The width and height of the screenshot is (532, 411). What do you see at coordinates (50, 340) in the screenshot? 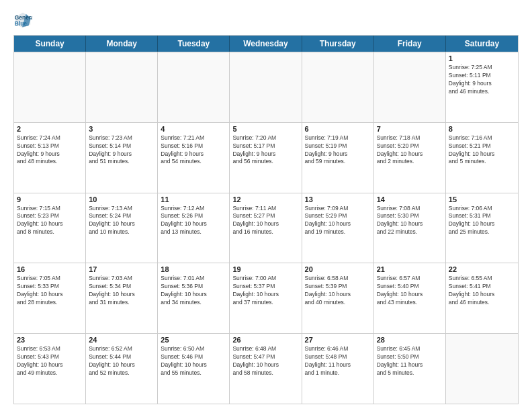
I see `day-number: 23` at bounding box center [50, 340].